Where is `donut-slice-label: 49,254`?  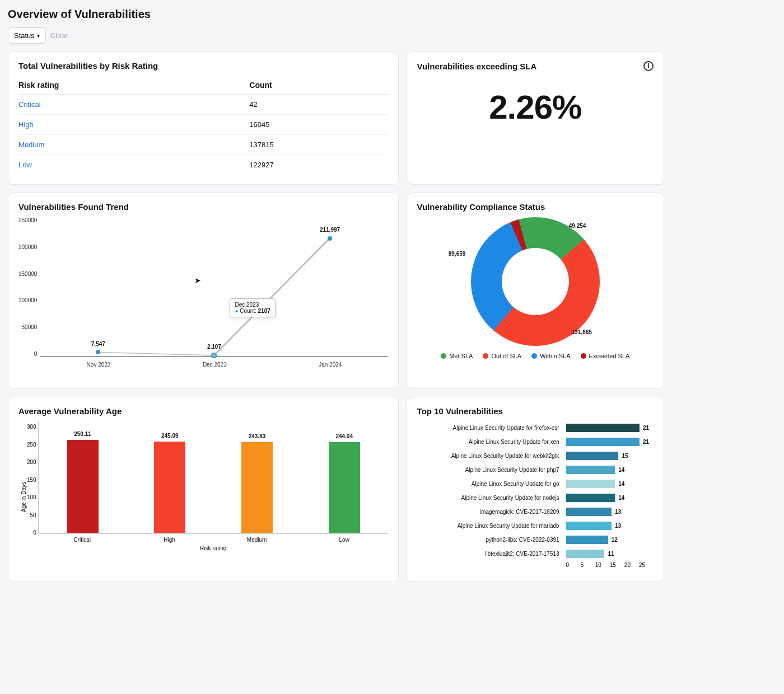 donut-slice-label: 49,254 is located at coordinates (578, 226).